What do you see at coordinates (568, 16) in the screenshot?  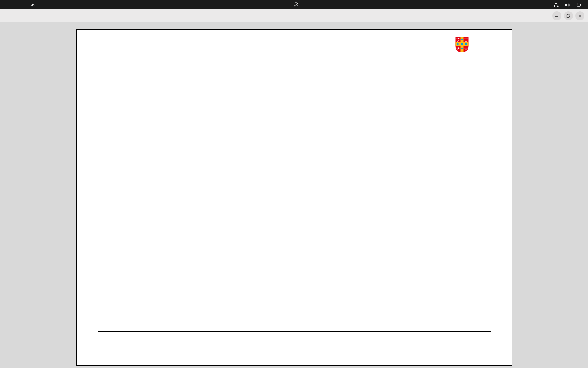 I see `maximize-button` at bounding box center [568, 16].